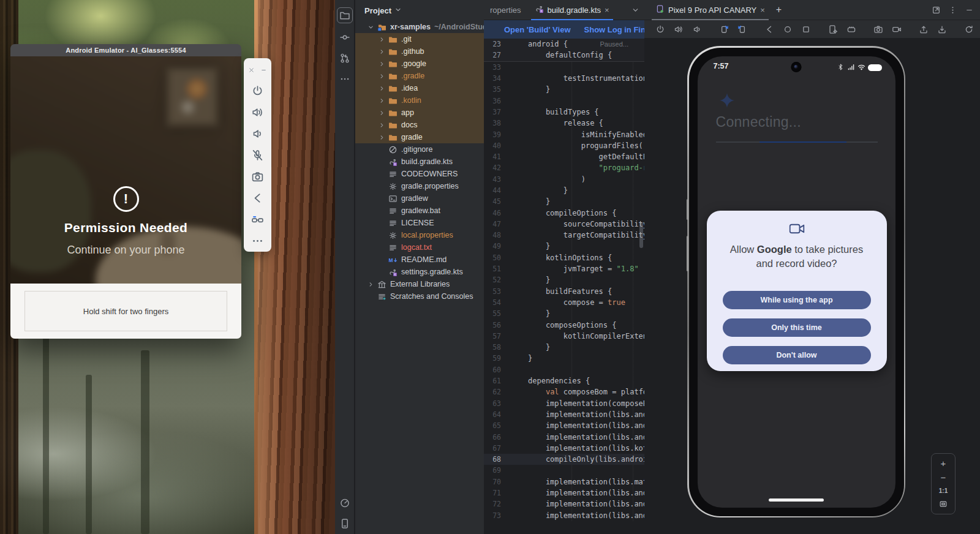 The height and width of the screenshot is (534, 980). Describe the element at coordinates (345, 37) in the screenshot. I see `commit-icon` at that location.